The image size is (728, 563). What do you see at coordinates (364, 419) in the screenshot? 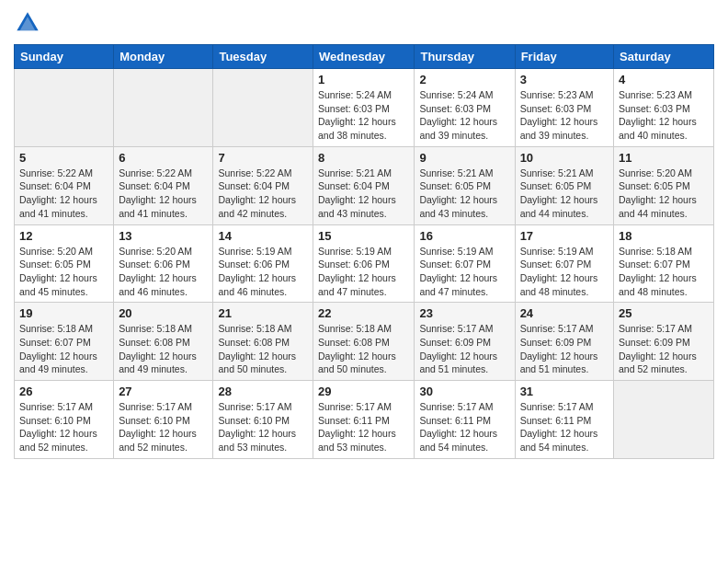
I see `calendar-cell: 29Sunrise: 5:17 AM Sunset: 6:11 PM Dayli…` at bounding box center [364, 419].